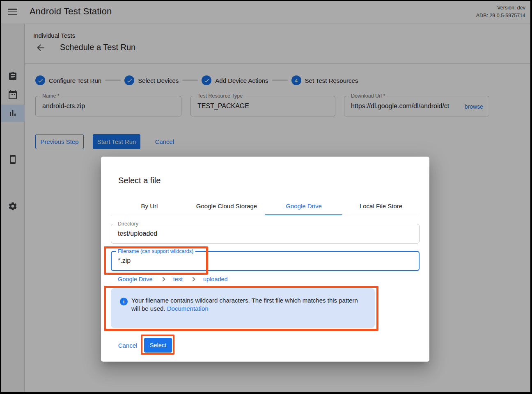 The height and width of the screenshot is (394, 532). I want to click on breadcrumb-google-drive: Google Drive, so click(135, 279).